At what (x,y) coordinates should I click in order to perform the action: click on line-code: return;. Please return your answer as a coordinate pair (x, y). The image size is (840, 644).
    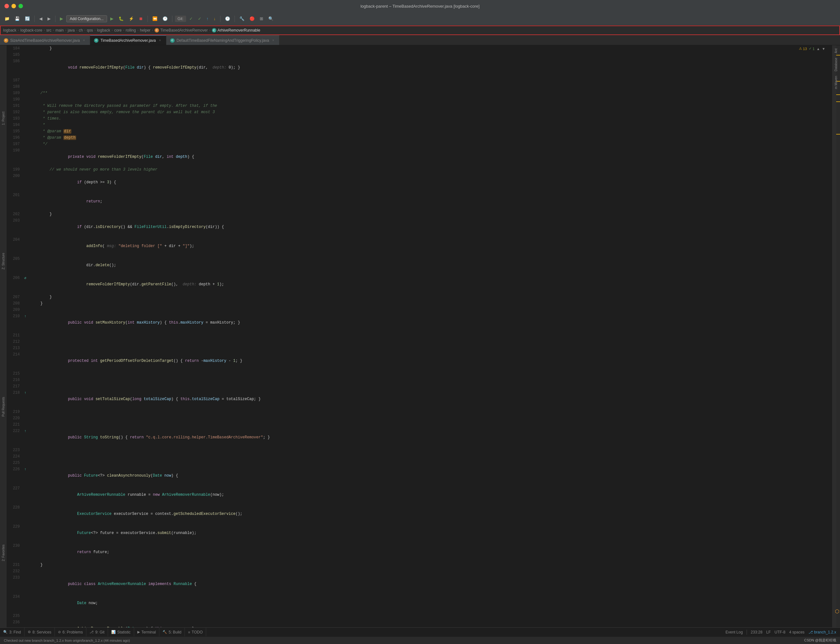
    Looking at the image, I should click on (430, 202).